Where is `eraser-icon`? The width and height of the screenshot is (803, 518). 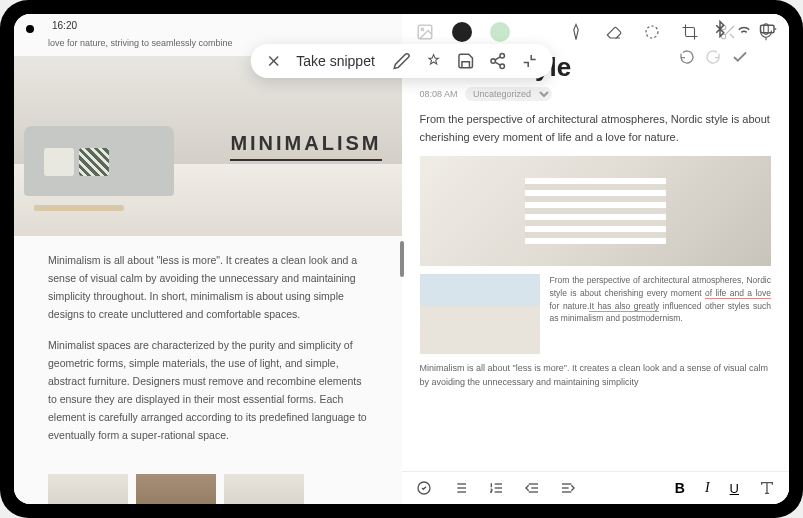 eraser-icon is located at coordinates (614, 32).